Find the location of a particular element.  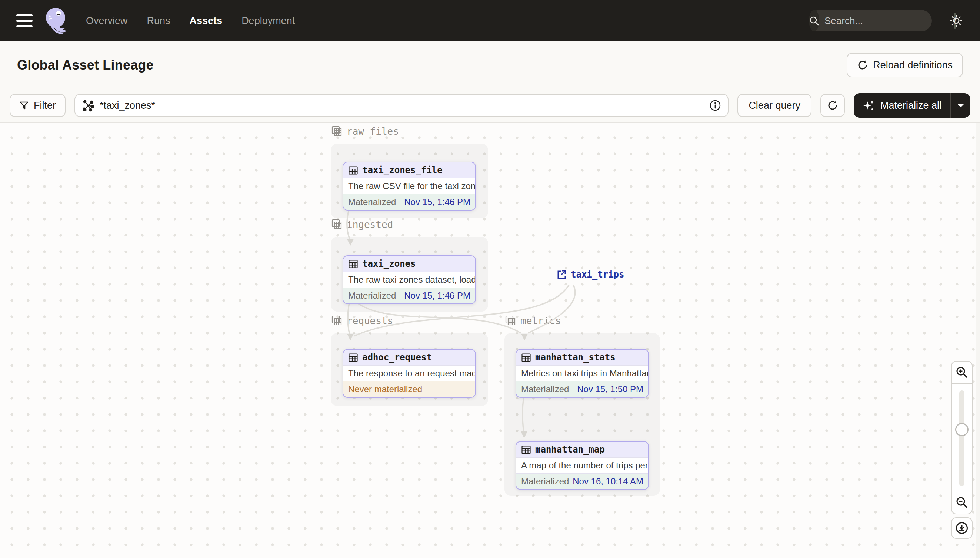

group-label-raw-files: raw_files is located at coordinates (365, 131).